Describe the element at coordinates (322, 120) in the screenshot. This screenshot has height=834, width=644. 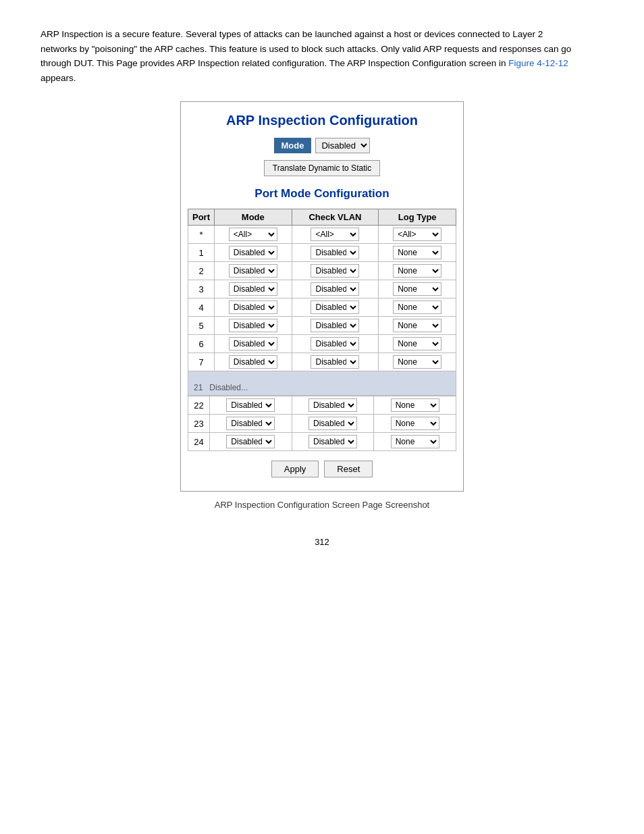
I see `config-title: ARP Inspection Configuration` at that location.